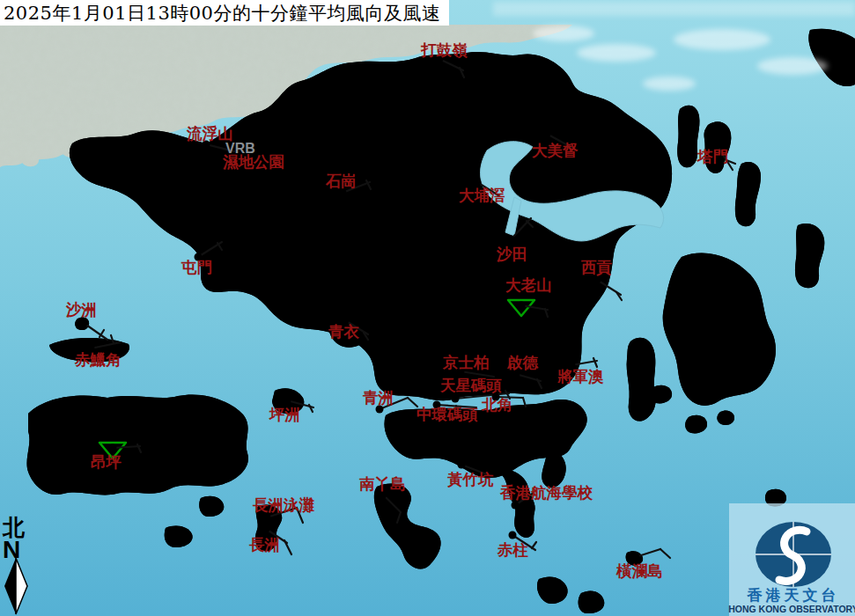 The image size is (855, 616). Describe the element at coordinates (11, 549) in the screenshot. I see `compass-north-letter: N` at that location.